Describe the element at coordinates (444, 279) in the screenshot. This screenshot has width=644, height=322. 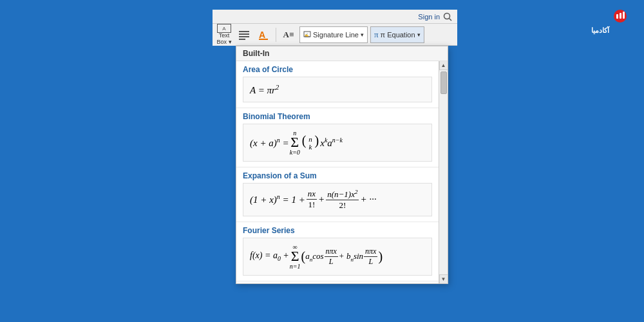
I see `scroll-down-arrow: ▼` at that location.